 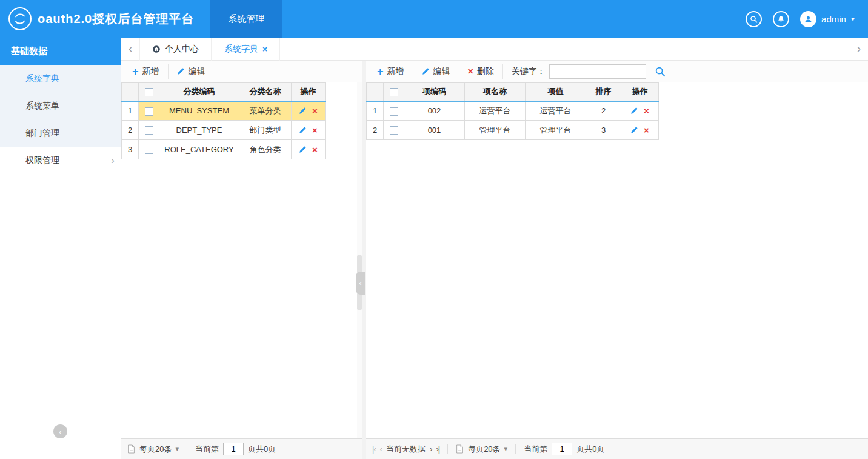 What do you see at coordinates (199, 130) in the screenshot?
I see `category-code-cell: DEPT_TYPE` at bounding box center [199, 130].